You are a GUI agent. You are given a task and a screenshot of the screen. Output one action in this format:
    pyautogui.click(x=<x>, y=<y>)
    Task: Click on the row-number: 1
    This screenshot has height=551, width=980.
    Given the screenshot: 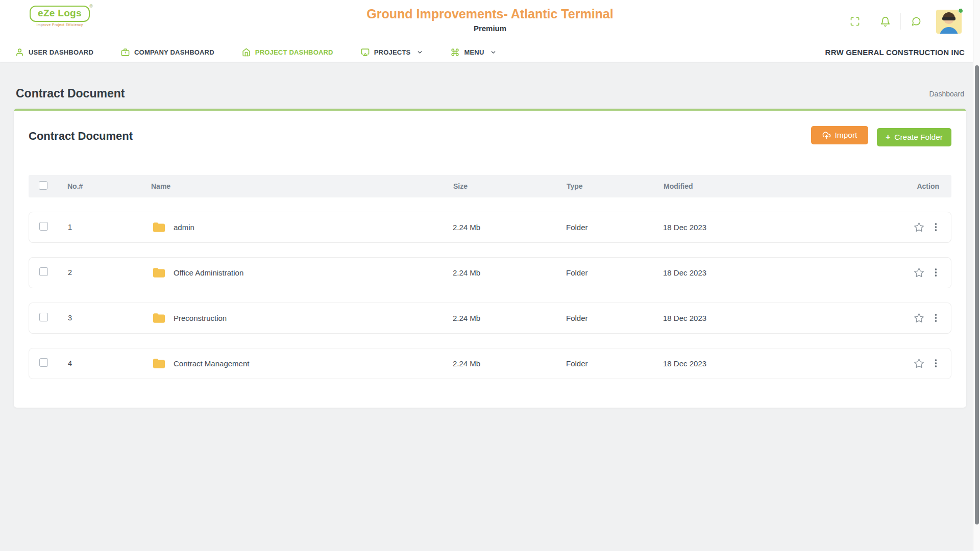 What is the action you would take?
    pyautogui.click(x=110, y=227)
    